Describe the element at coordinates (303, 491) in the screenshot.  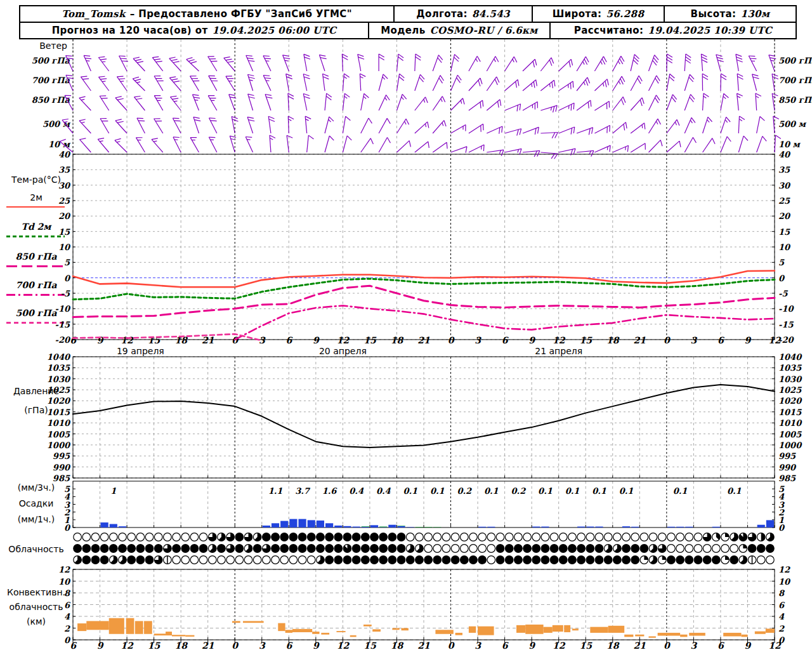
I see `svg-text: 3.7` at that location.